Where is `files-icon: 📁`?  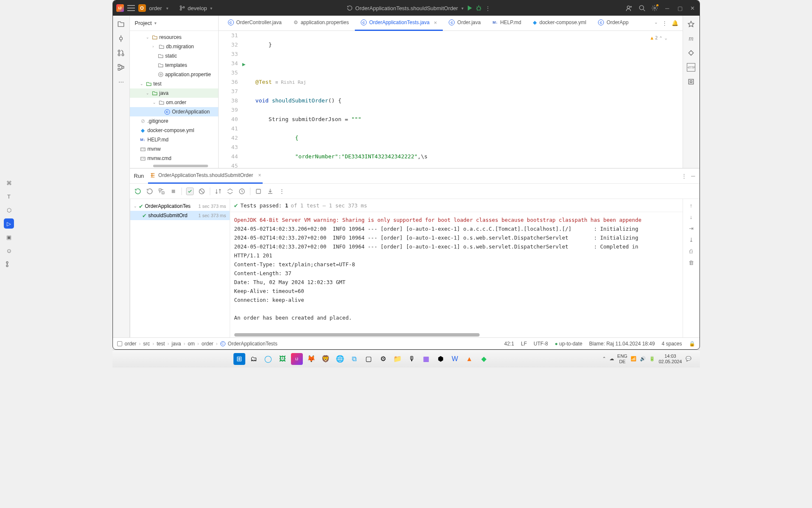
files-icon: 📁 is located at coordinates (398, 359).